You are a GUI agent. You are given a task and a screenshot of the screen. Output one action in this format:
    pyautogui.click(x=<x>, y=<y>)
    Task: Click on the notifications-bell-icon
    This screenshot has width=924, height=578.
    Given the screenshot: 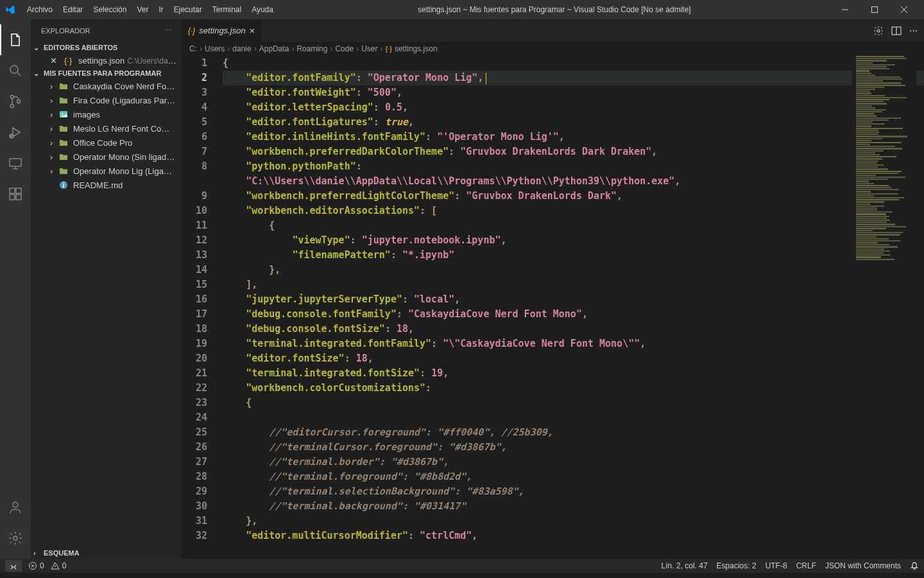 What is the action you would take?
    pyautogui.click(x=914, y=566)
    